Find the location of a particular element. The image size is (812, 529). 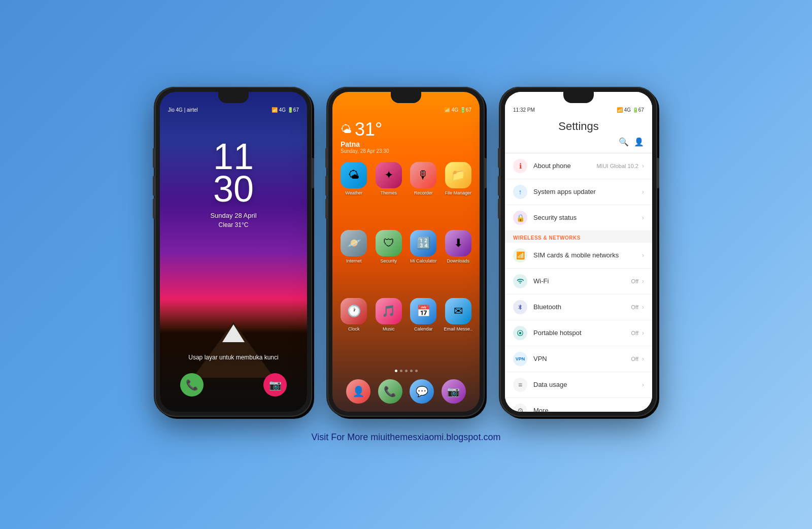

more-icon: ⚙ is located at coordinates (520, 408).